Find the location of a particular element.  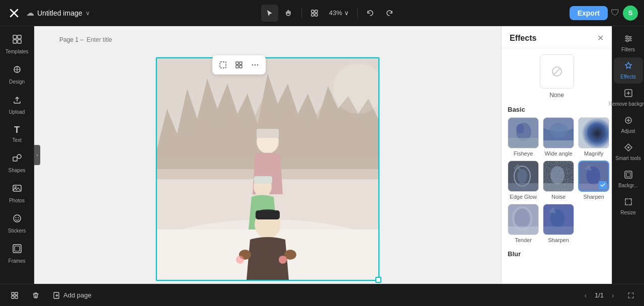

doc-name-area: ☁ Untitled image ∨ is located at coordinates (58, 13).